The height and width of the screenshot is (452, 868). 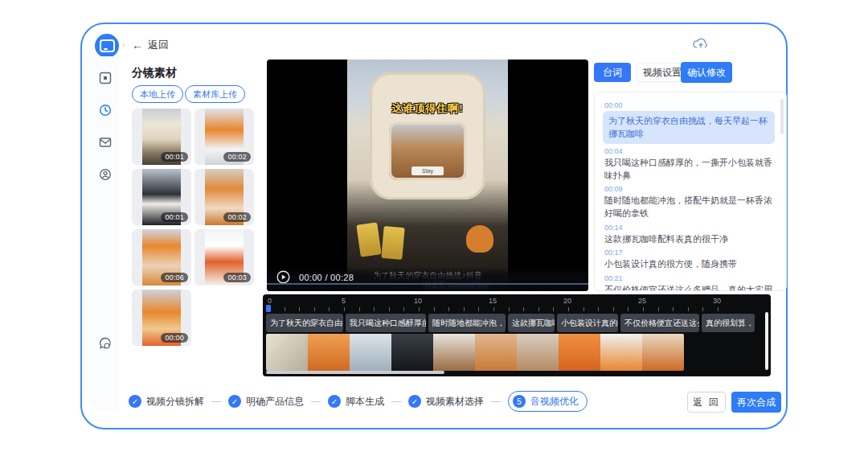 What do you see at coordinates (690, 283) in the screenshot?
I see `subtitle-entry: 00:21 不仅价格便宜还送这么多赠品，真的太实用了` at bounding box center [690, 283].